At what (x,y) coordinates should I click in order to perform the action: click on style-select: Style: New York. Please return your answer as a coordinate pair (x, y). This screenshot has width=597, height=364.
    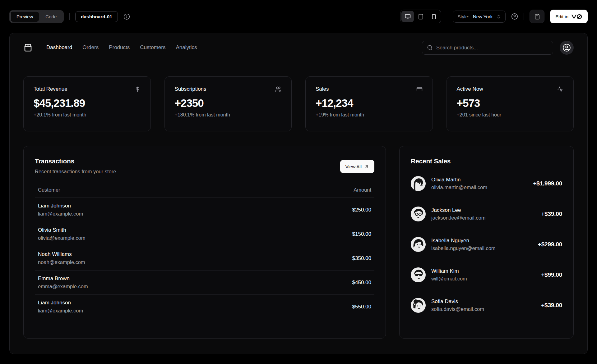
    Looking at the image, I should click on (479, 17).